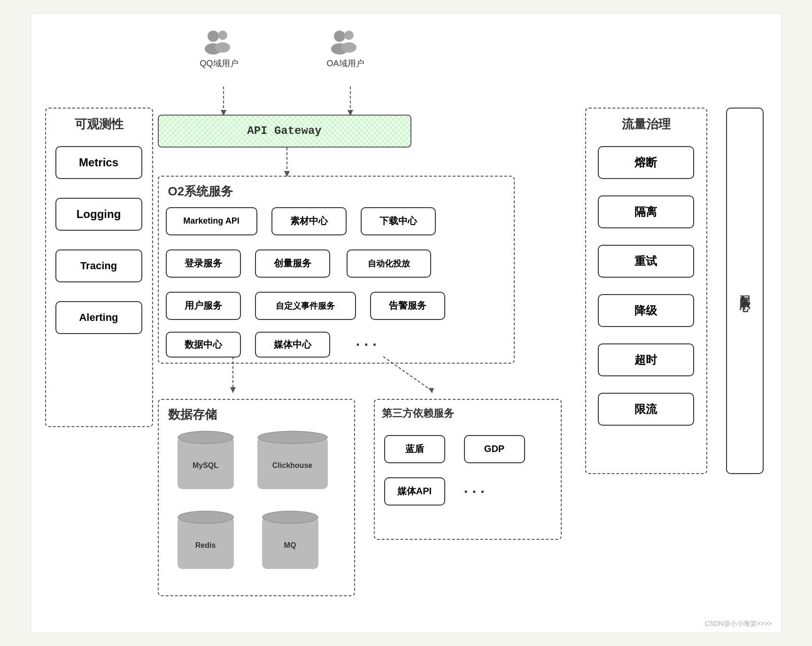  I want to click on mysql-label: MySQL, so click(206, 466).